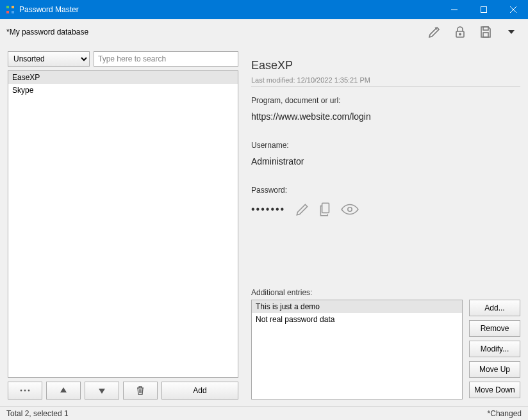 The height and width of the screenshot is (420, 528). I want to click on database-name: *My password database, so click(47, 32).